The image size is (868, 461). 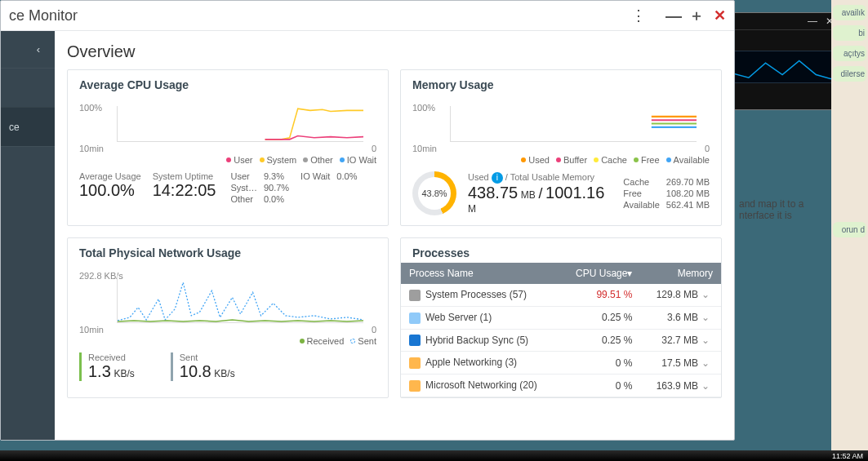 I want to click on network-legend: Received Sent, so click(x=228, y=341).